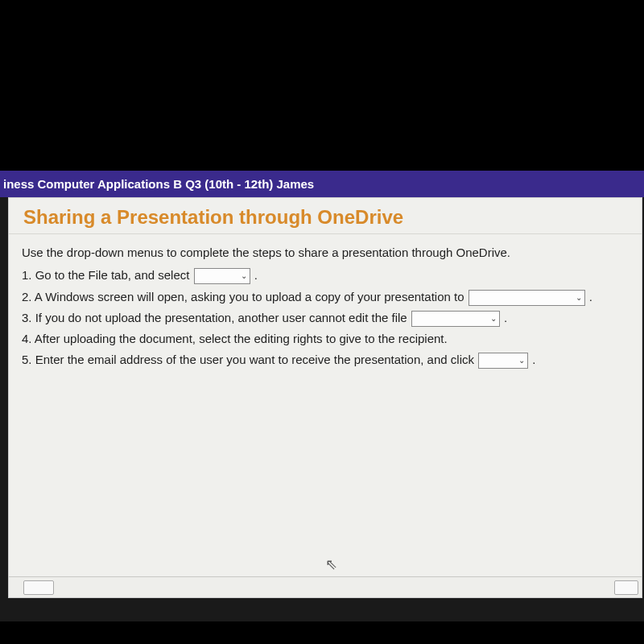  I want to click on step-5-text-a: 5. Enter the email address of the user y…, so click(250, 359).